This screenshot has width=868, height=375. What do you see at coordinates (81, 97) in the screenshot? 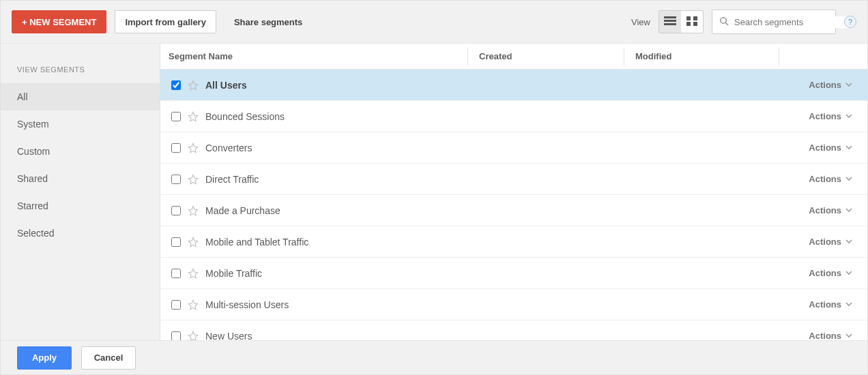
I see `sidebar-item-all: All` at bounding box center [81, 97].